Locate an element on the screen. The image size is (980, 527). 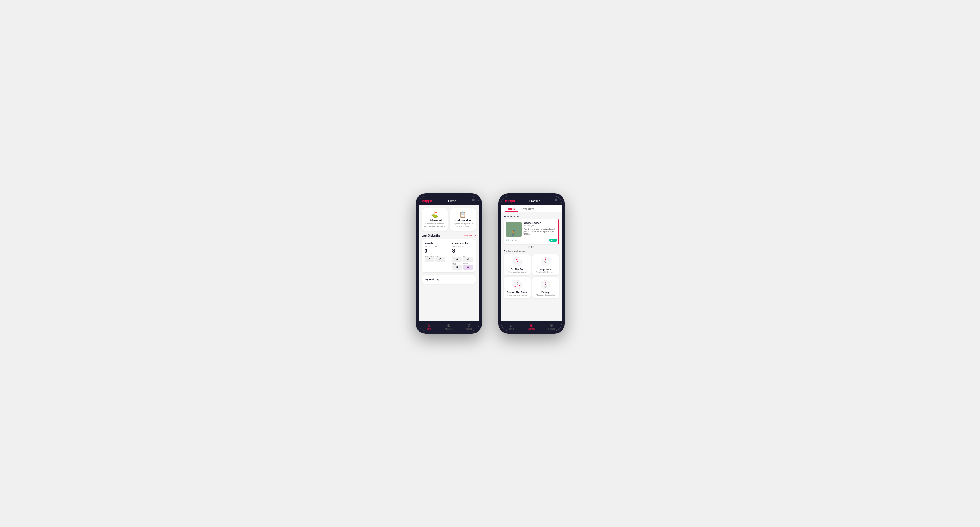
nav-activities-1: ♞ Activities is located at coordinates (449, 326).